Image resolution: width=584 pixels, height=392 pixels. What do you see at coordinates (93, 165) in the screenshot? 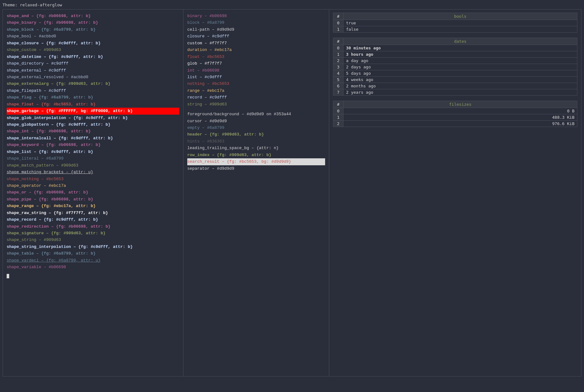
I see `list-item: shape_match_pattern – #909d63` at bounding box center [93, 165].